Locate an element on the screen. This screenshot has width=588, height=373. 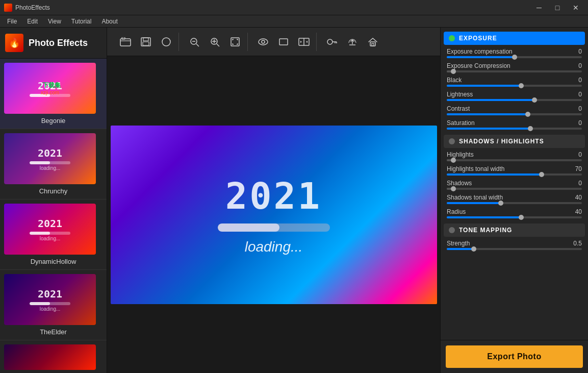
thumb-label-dynamichollow: DynamicHollow is located at coordinates (53, 261).